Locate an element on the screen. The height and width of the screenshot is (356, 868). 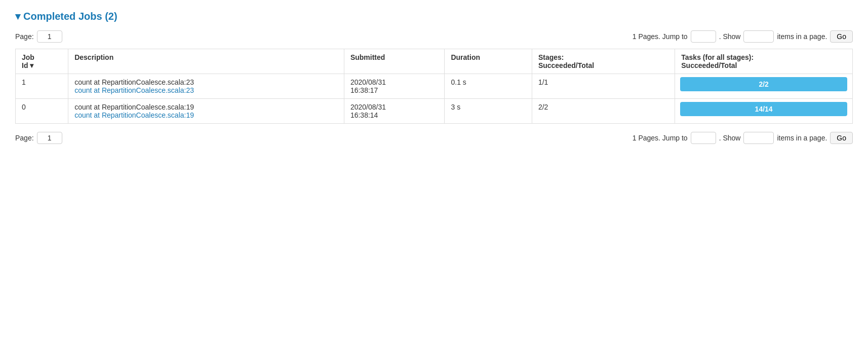
col-header-tasks: Tasks (for all stages):Succeeded/Total is located at coordinates (764, 62).